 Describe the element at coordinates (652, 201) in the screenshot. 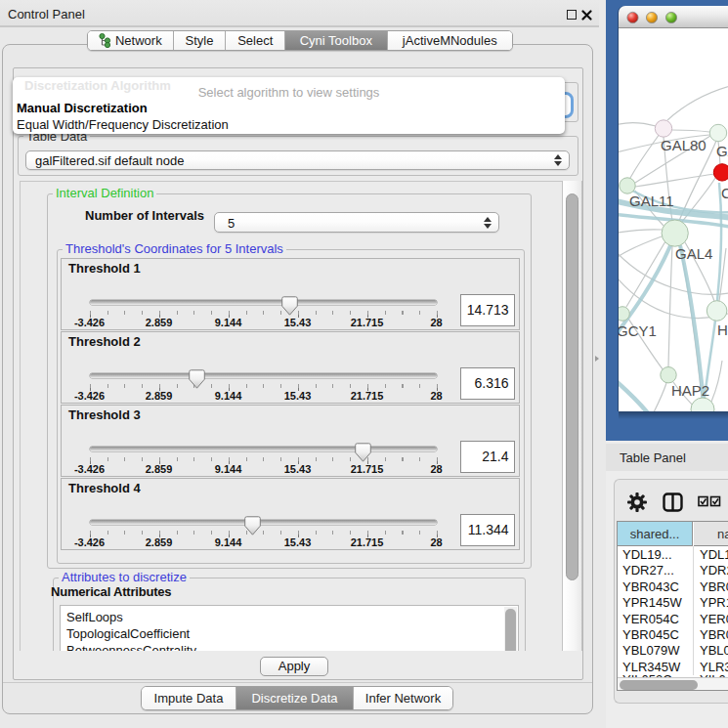

I see `svg-text: GAL11` at that location.